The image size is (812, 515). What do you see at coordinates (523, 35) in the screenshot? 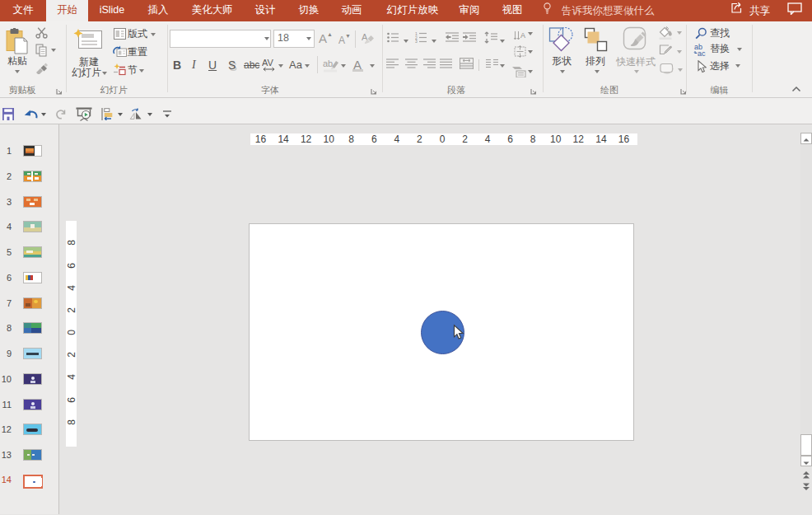
I see `svg-text: A` at bounding box center [523, 35].